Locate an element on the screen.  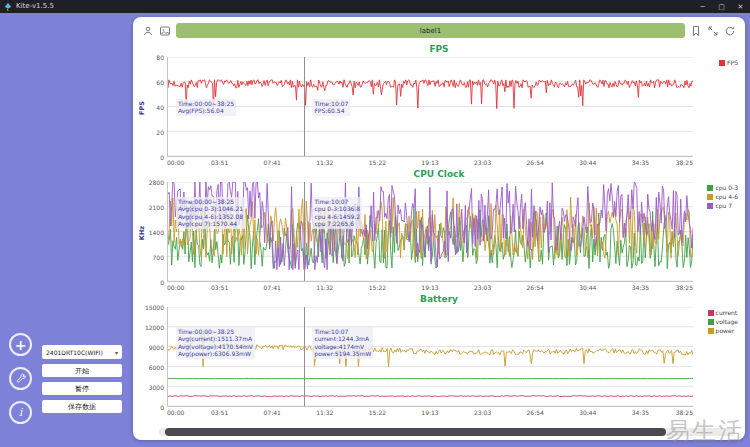
wrench-icon is located at coordinates (21, 379).